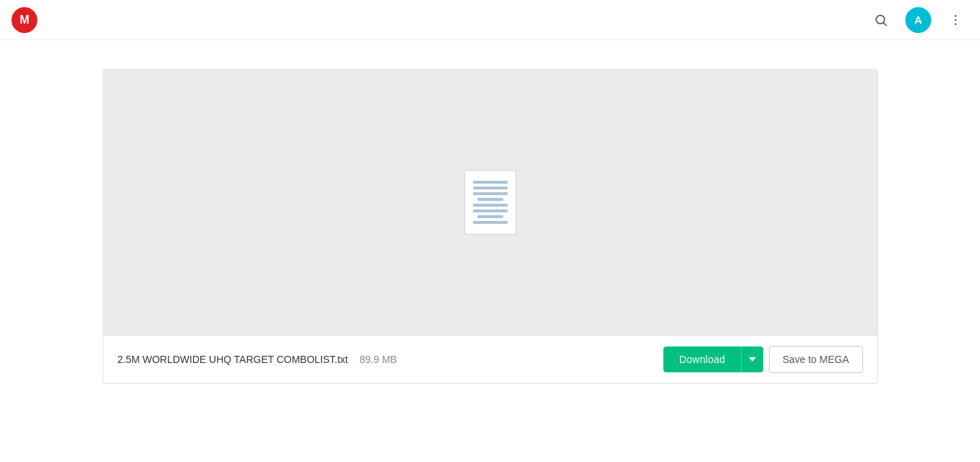 The height and width of the screenshot is (462, 980). I want to click on file-preview-icon, so click(490, 202).